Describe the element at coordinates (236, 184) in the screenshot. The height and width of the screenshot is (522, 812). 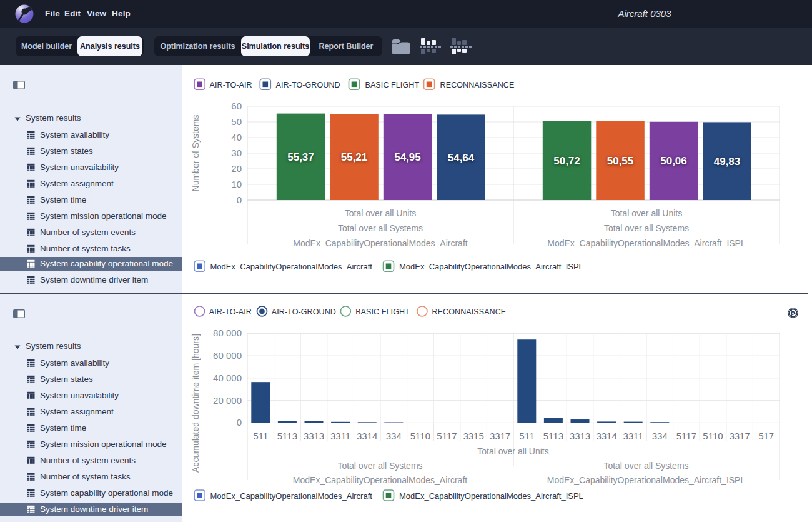
I see `svg-text: 10` at that location.